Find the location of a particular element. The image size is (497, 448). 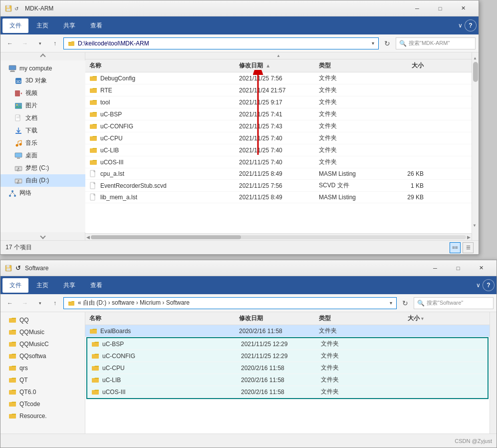

header-type: 类型 is located at coordinates (351, 66).